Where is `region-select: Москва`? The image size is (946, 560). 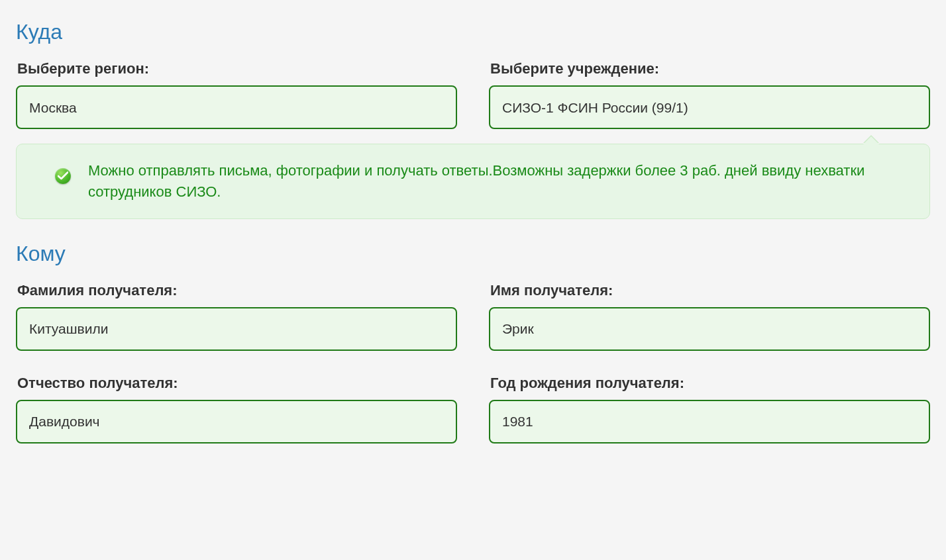 region-select: Москва is located at coordinates (236, 107).